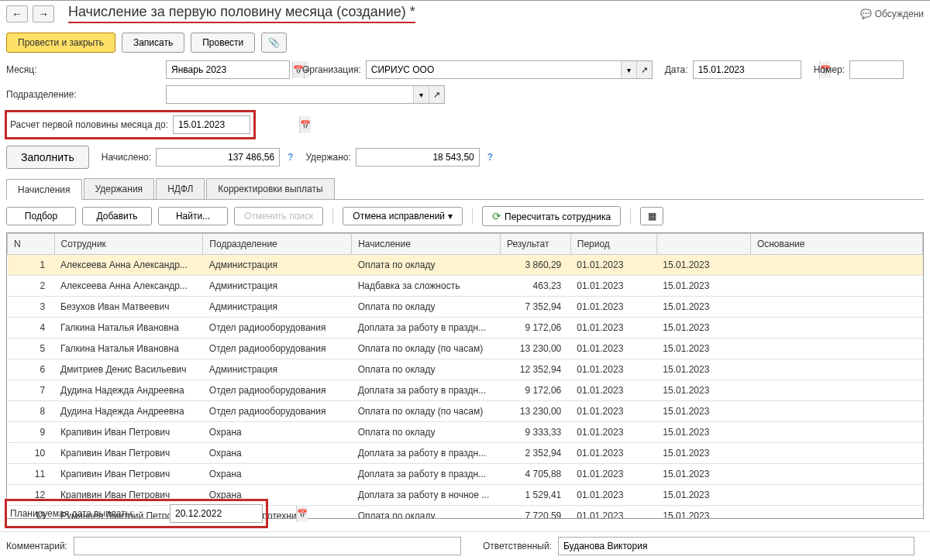  What do you see at coordinates (223, 43) in the screenshot?
I see `post-button: Провести` at bounding box center [223, 43].